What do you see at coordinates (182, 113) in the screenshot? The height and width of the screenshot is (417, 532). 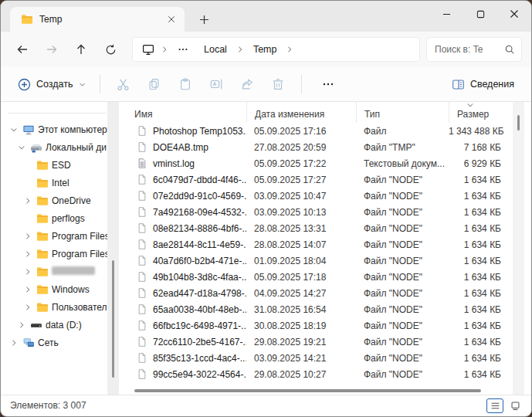 I see `column-header-name: Имя` at bounding box center [182, 113].